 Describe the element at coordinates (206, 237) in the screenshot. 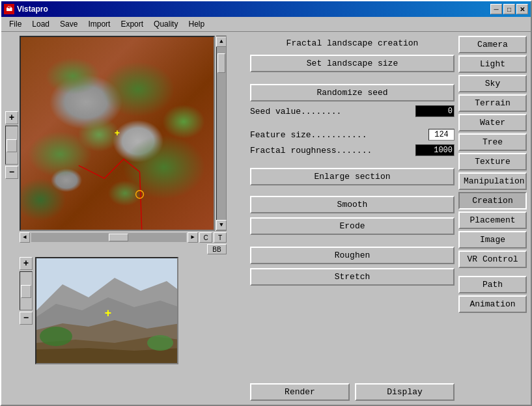

I see `c-button: C` at that location.